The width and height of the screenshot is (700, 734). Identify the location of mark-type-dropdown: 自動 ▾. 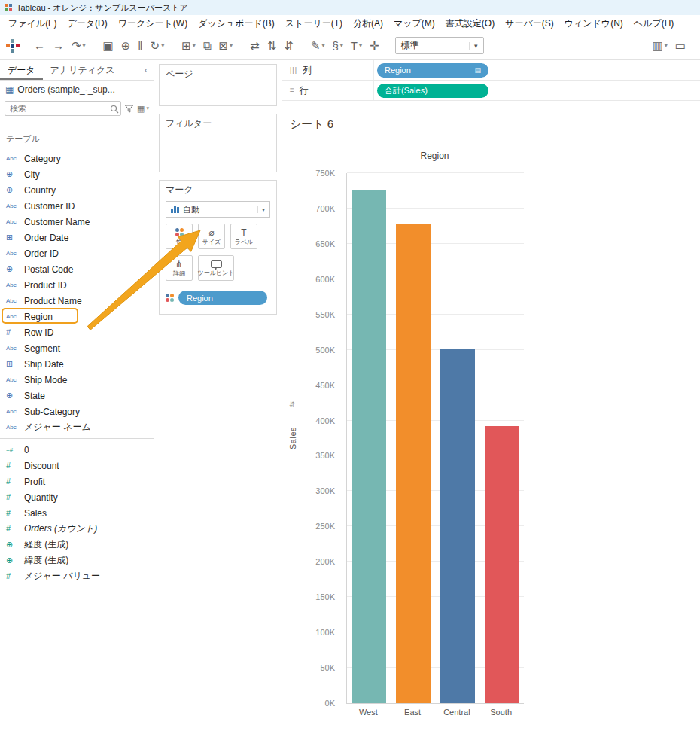
(218, 209).